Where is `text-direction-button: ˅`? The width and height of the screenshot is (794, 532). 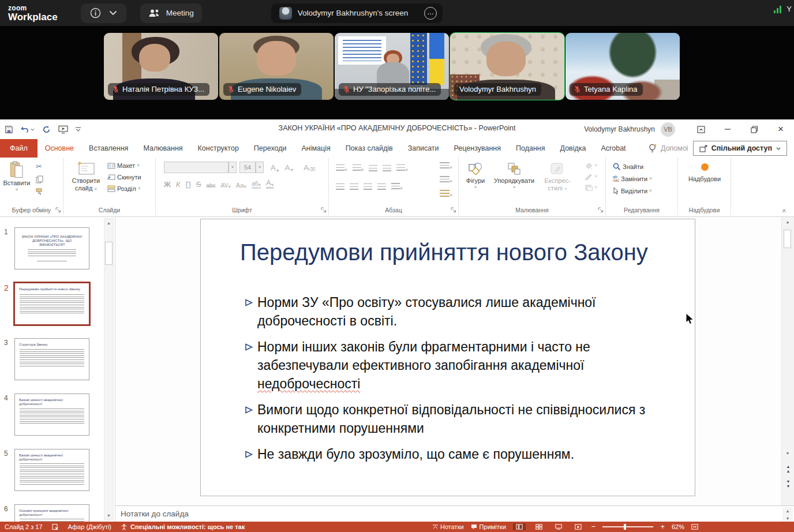 text-direction-button: ˅ is located at coordinates (446, 166).